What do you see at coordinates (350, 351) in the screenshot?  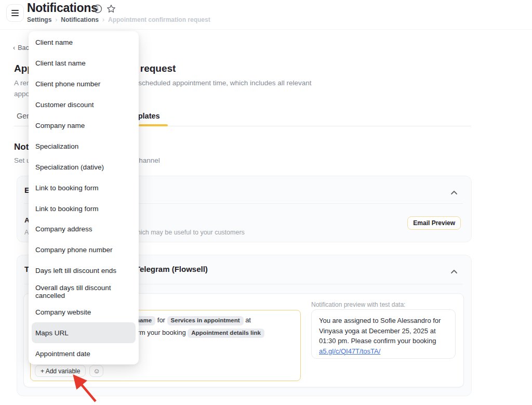 I see `notification-preview-link: a5.gl/c/QI47T/tosTA/` at bounding box center [350, 351].